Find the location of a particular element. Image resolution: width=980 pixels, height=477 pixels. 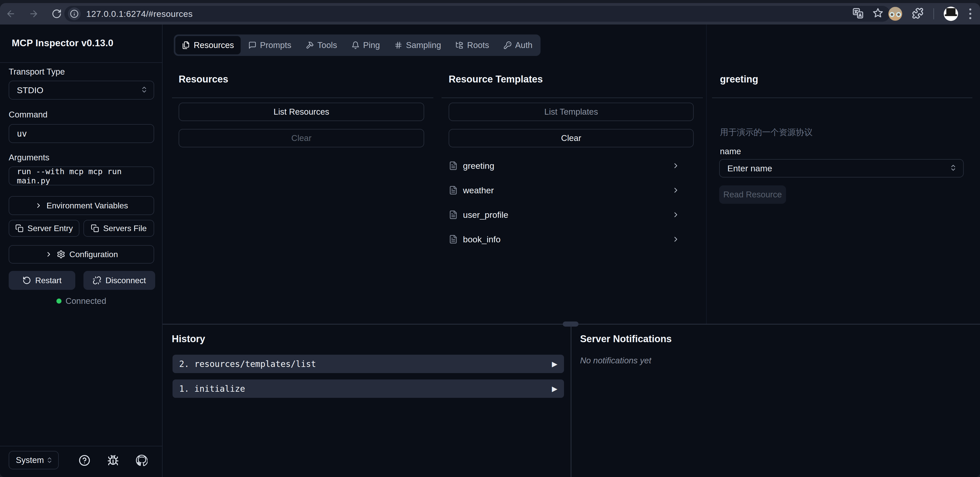

browser-menu-icon is located at coordinates (970, 14).